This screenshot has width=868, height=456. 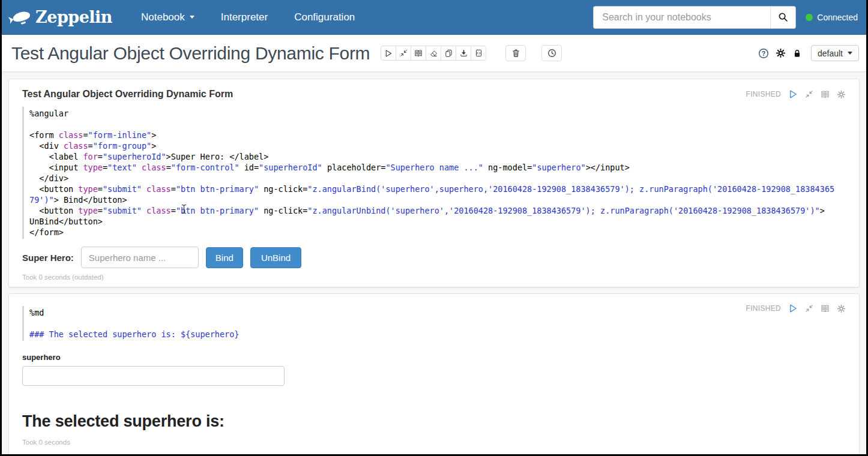 What do you see at coordinates (695, 17) in the screenshot?
I see `notebook-search` at bounding box center [695, 17].